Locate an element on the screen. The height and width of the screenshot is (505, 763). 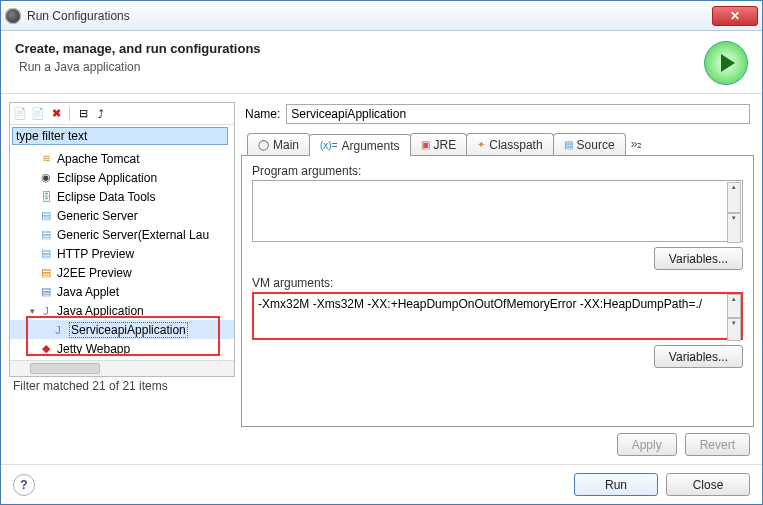
tree-twisty-icon: ▾ is located at coordinates (32, 311).